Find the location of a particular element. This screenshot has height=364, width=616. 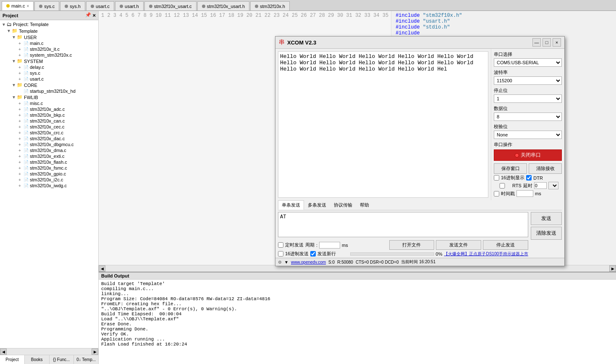

tab-single-send: 单条发送 is located at coordinates (291, 205).